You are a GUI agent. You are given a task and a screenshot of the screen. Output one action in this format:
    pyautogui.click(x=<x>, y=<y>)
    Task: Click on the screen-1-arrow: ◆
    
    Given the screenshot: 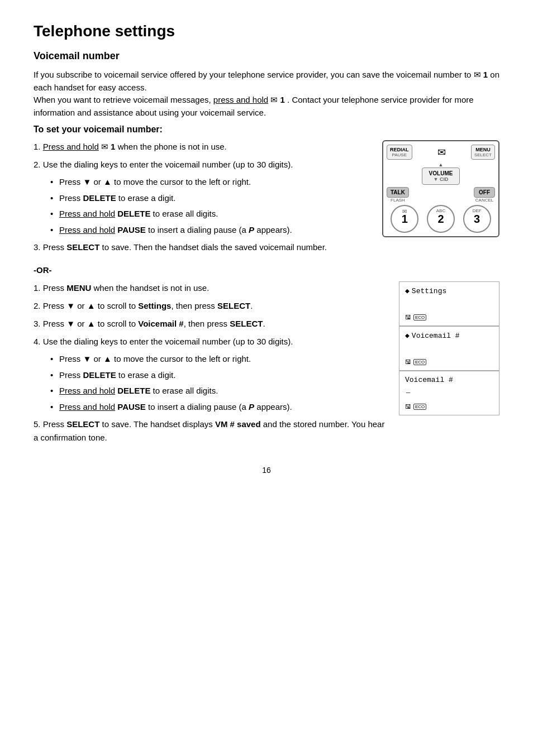 What is the action you would take?
    pyautogui.click(x=407, y=291)
    